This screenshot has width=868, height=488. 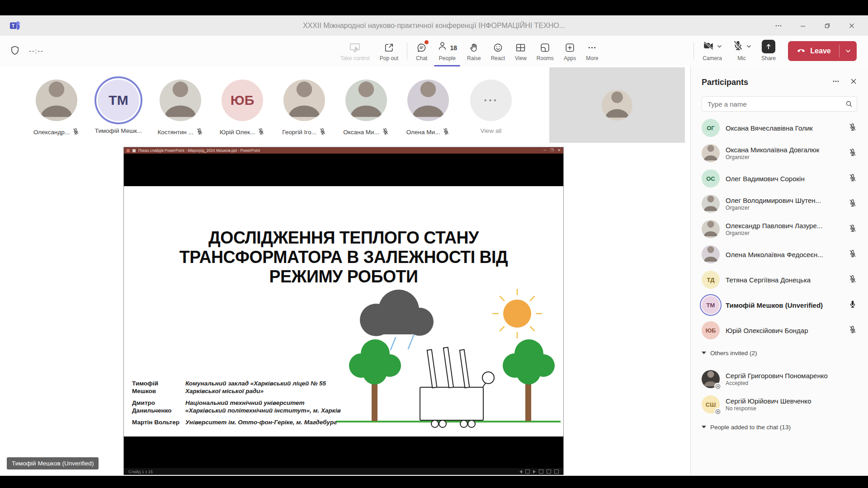 What do you see at coordinates (769, 51) in the screenshot?
I see `share-button: Share` at bounding box center [769, 51].